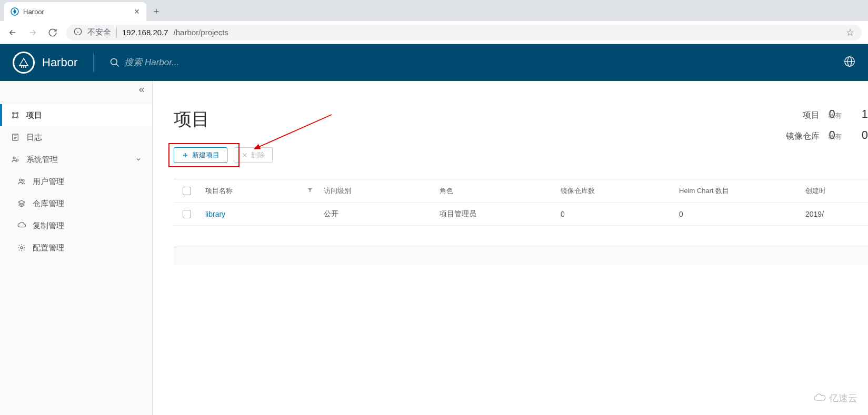 The width and height of the screenshot is (868, 415). What do you see at coordinates (737, 214) in the screenshot?
I see `cell-helm: 0` at bounding box center [737, 214].